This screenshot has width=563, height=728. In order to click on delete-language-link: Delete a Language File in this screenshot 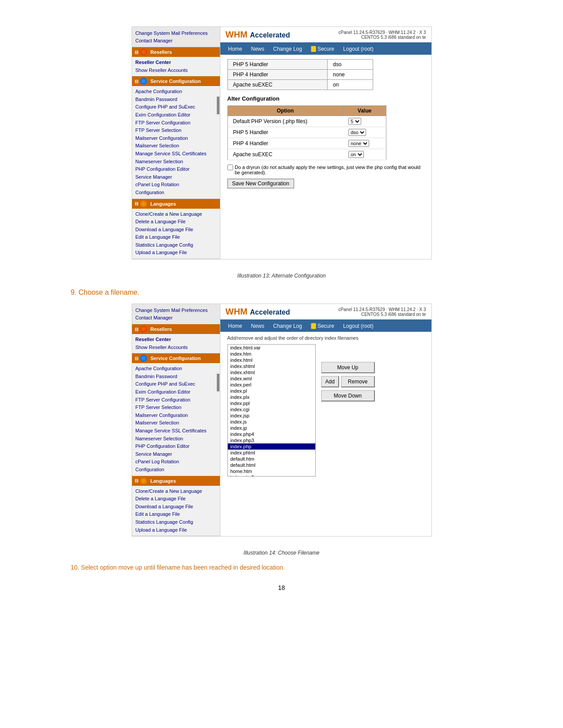, I will do `click(176, 222)`.